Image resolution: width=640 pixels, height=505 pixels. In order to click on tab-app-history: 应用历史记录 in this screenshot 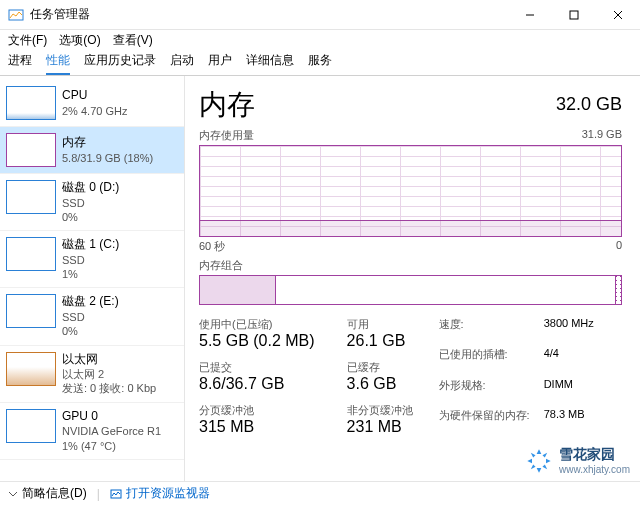, I will do `click(120, 64)`.